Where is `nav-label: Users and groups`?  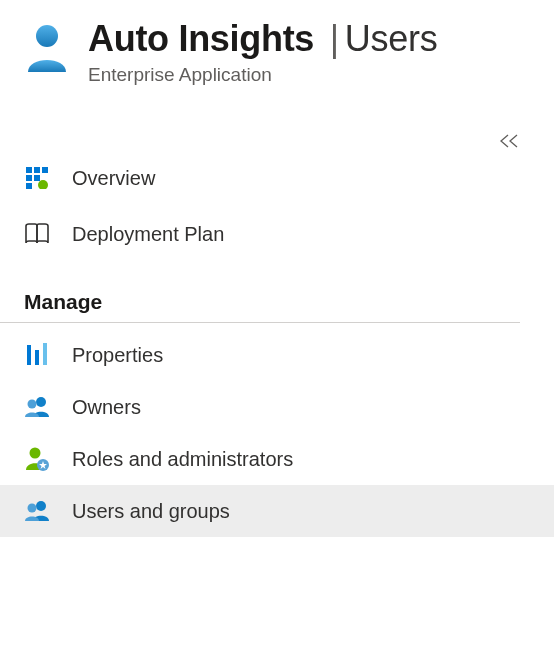 nav-label: Users and groups is located at coordinates (151, 512).